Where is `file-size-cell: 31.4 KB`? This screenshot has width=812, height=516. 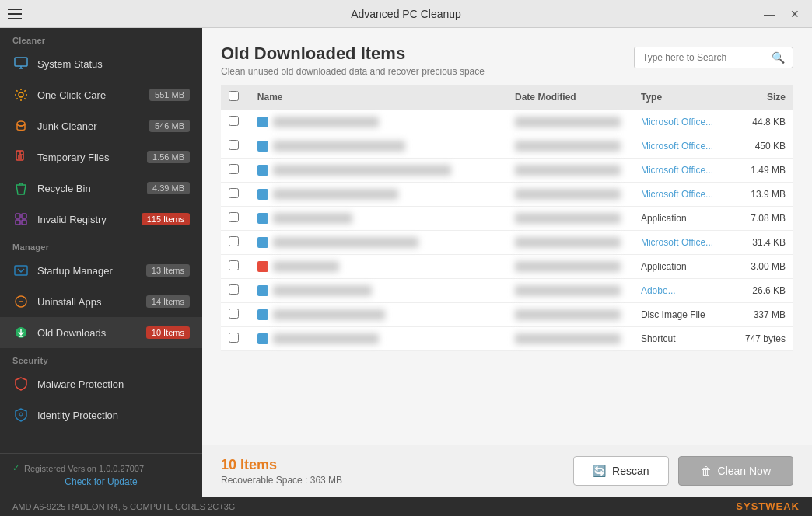
file-size-cell: 31.4 KB is located at coordinates (765, 242).